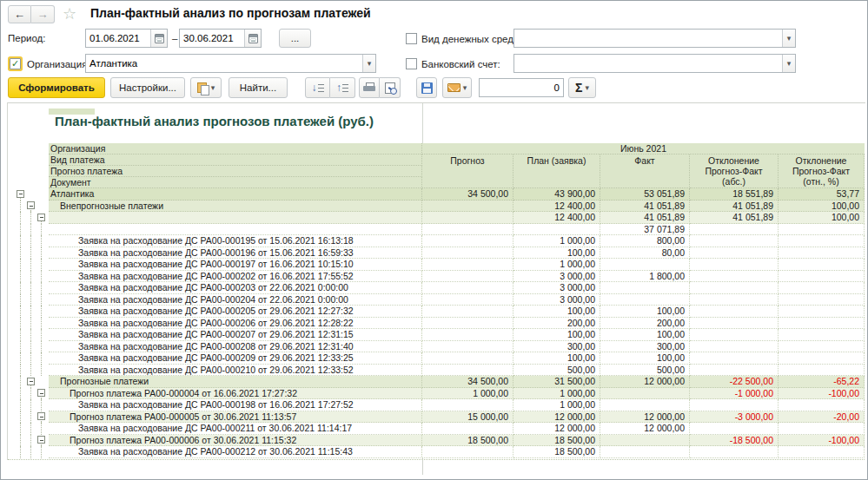 The image size is (868, 480). What do you see at coordinates (467, 441) in the screenshot?
I see `cell-prognoz: 18 500,00` at bounding box center [467, 441].